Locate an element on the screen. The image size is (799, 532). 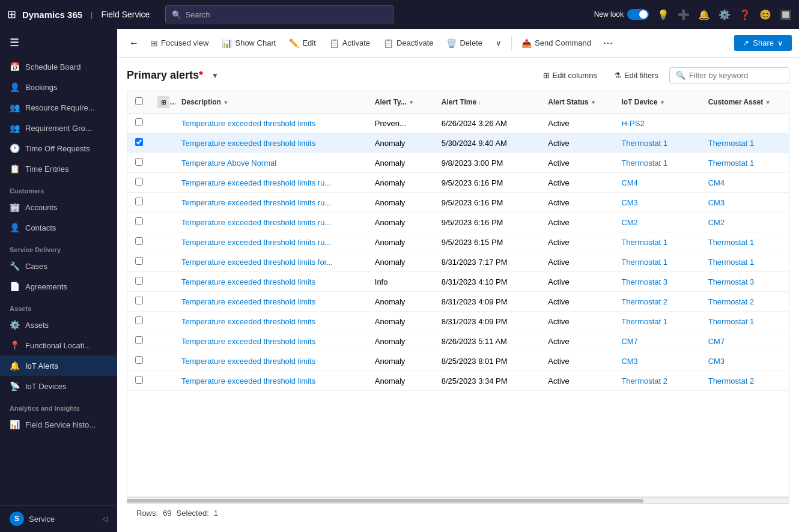
sidebar-item-accounts: 🏢 Accounts is located at coordinates (59, 207).